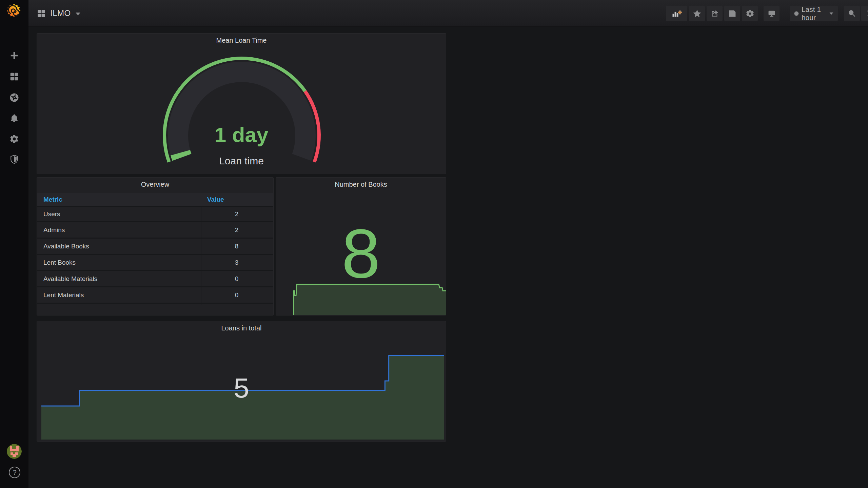 The image size is (868, 488). What do you see at coordinates (14, 244) in the screenshot?
I see `sidebar: ?` at bounding box center [14, 244].